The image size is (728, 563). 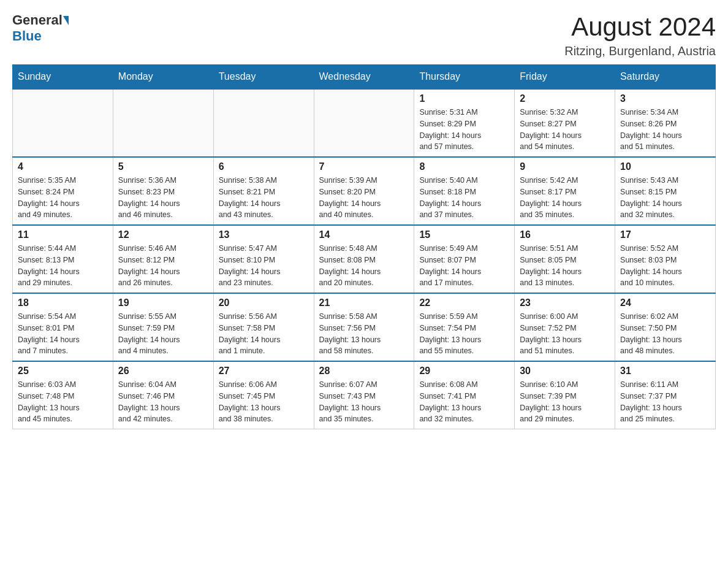 I want to click on day-number: 24, so click(x=665, y=303).